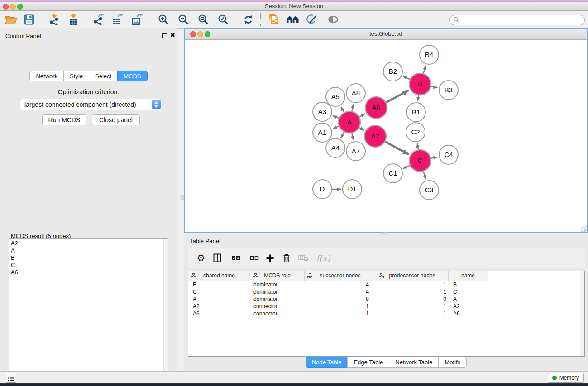 This screenshot has height=386, width=588. Describe the element at coordinates (362, 115) in the screenshot. I see `graph-edge-A-A6` at that location.